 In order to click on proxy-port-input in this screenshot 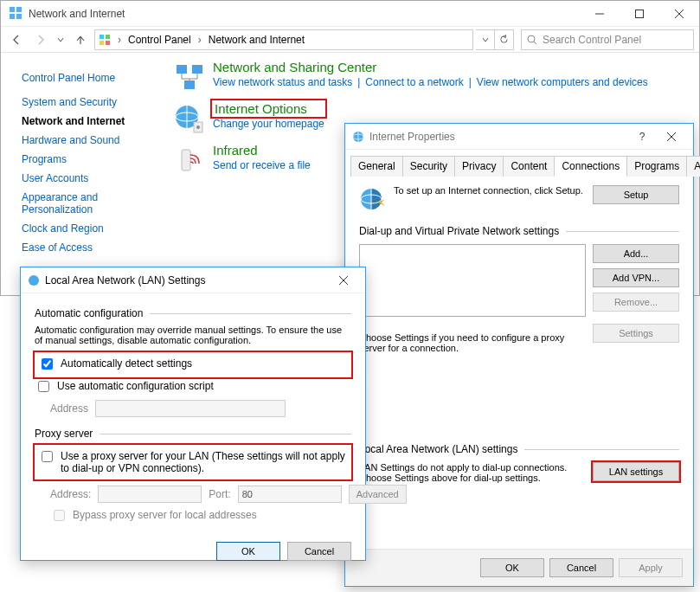, I will do `click(290, 494)`.